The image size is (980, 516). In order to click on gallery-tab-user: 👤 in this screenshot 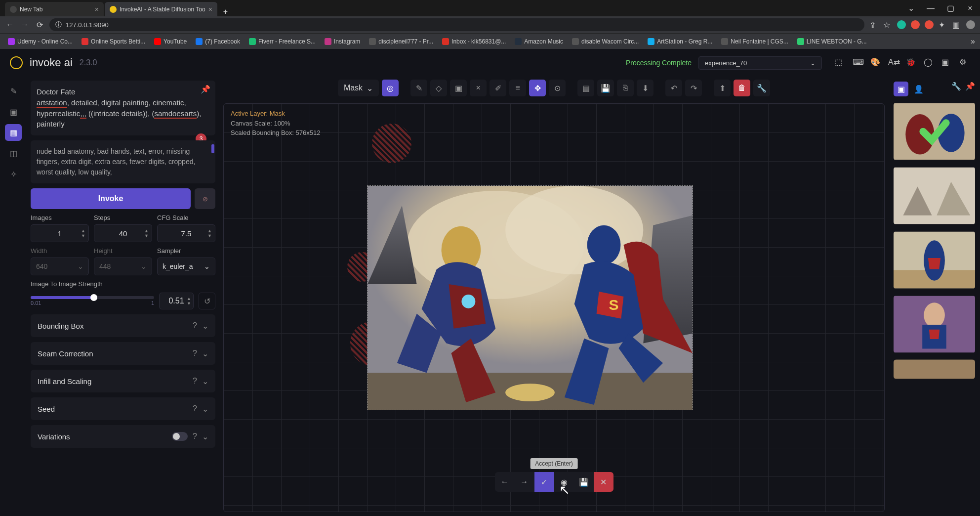, I will do `click(919, 89)`.